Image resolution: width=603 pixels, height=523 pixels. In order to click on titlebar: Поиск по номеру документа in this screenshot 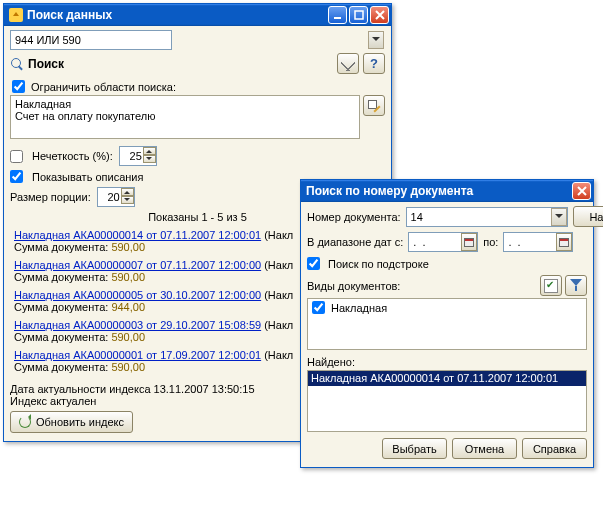, I will do `click(447, 191)`.